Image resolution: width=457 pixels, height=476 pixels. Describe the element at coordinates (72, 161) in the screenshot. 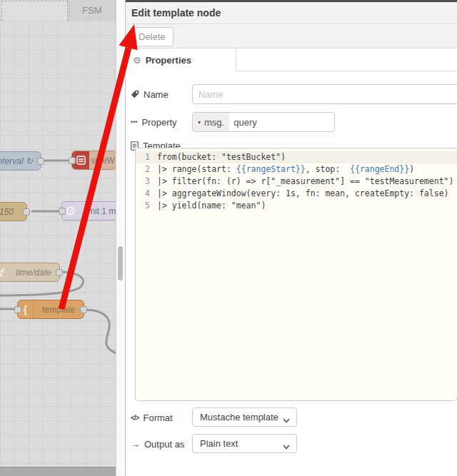

I see `node-sinewave-input-port` at that location.